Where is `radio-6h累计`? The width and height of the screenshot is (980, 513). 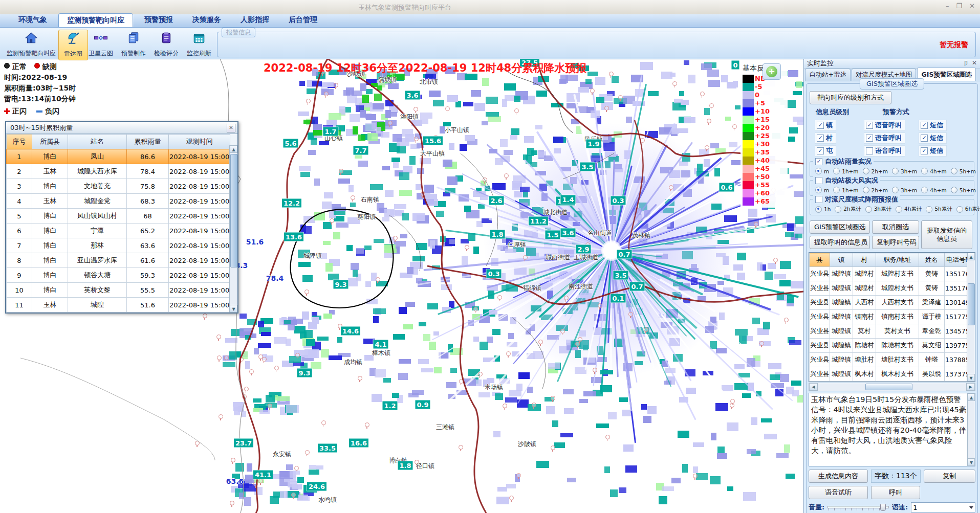 radio-6h累计 is located at coordinates (960, 210).